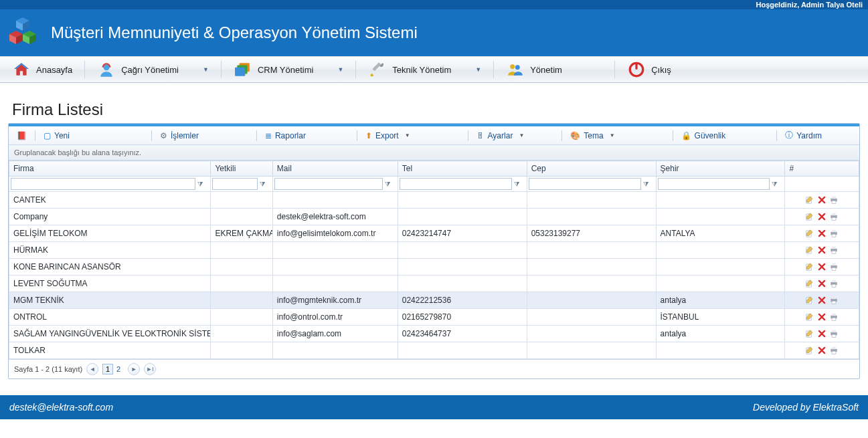  What do you see at coordinates (335, 169) in the screenshot?
I see `col-mail: Mail` at bounding box center [335, 169].